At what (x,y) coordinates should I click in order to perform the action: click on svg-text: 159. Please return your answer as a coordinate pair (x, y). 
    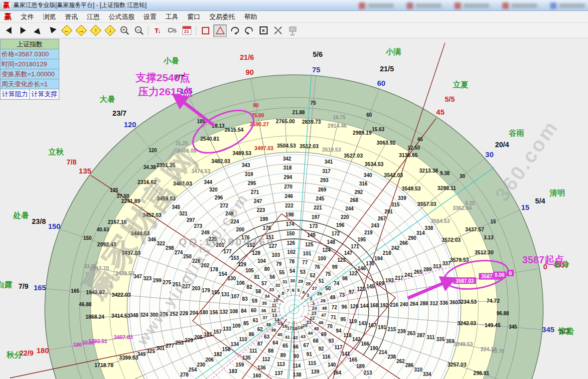
    Looking at the image, I should click on (240, 365).